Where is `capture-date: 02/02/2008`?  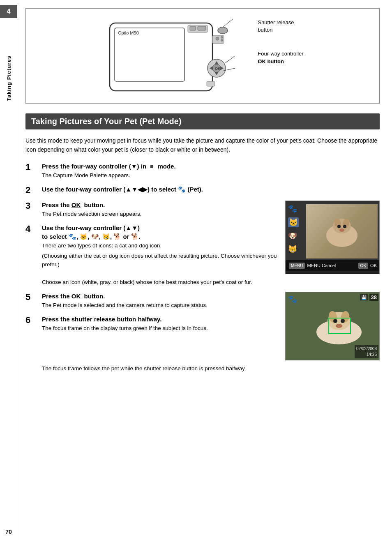
capture-date: 02/02/2008 is located at coordinates (367, 349).